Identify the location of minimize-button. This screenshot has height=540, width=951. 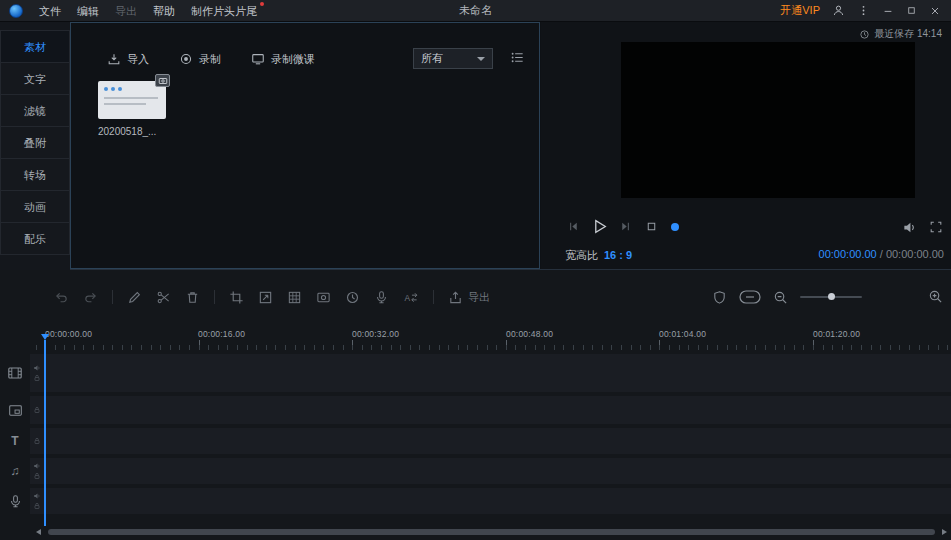
(888, 11).